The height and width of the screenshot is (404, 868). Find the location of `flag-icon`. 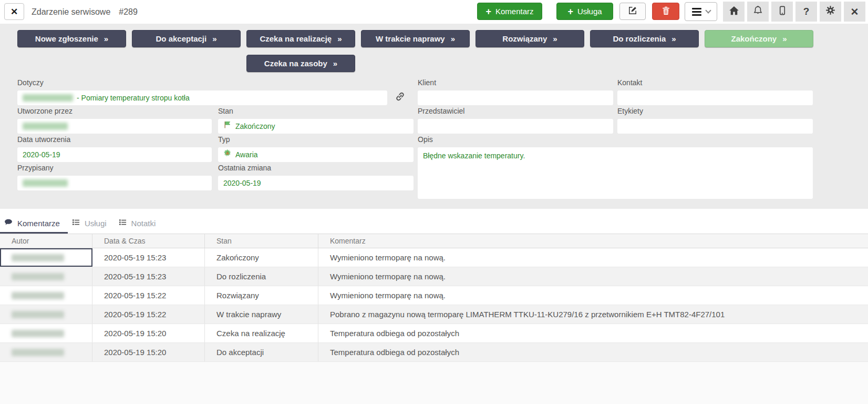

flag-icon is located at coordinates (228, 126).